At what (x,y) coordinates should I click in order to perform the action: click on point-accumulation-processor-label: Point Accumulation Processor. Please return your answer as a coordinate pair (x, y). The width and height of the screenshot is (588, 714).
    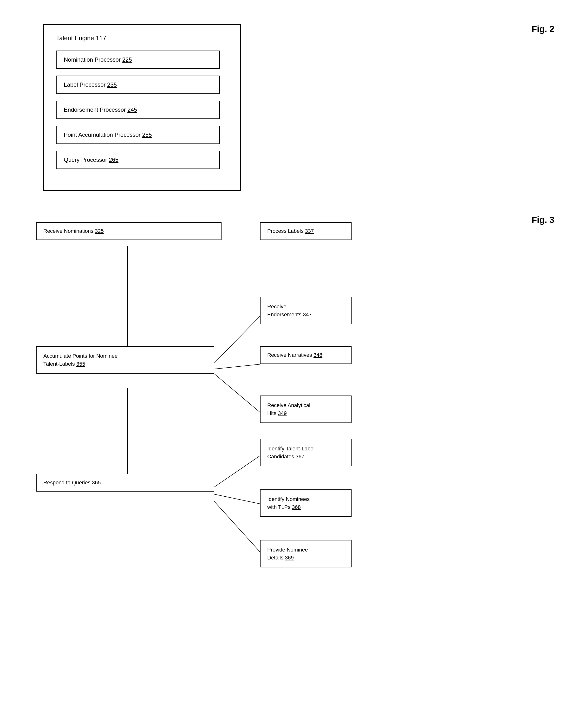
    Looking at the image, I should click on (103, 135).